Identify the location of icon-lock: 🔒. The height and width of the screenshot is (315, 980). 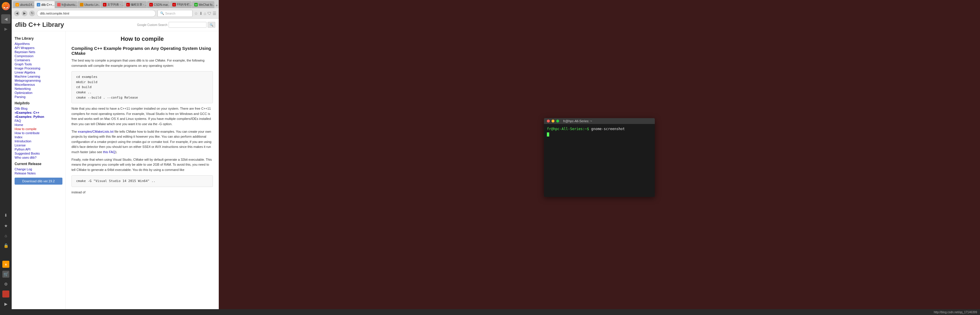
(6, 246).